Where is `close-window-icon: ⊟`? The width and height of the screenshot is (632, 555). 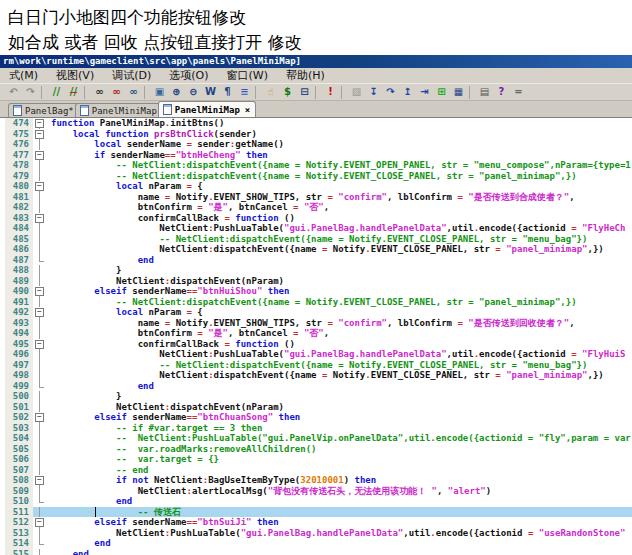 close-window-icon: ⊟ is located at coordinates (304, 92).